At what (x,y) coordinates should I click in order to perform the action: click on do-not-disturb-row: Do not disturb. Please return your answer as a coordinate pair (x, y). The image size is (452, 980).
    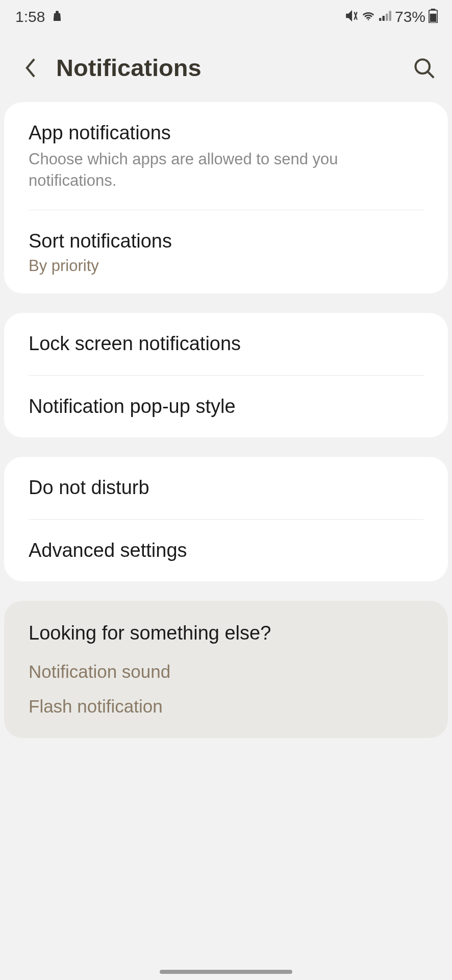
    Looking at the image, I should click on (226, 488).